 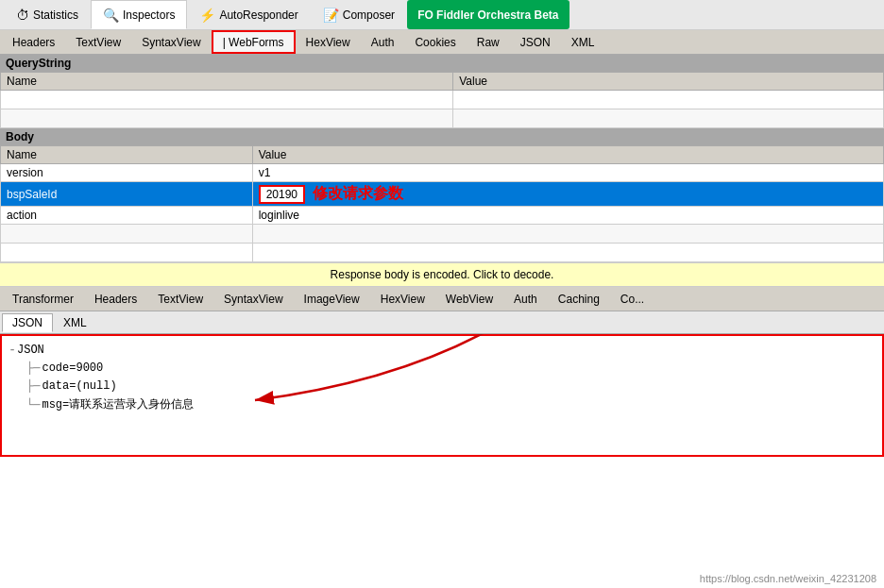 What do you see at coordinates (442, 92) in the screenshot?
I see `querystring-section: QueryString Name Value` at bounding box center [442, 92].